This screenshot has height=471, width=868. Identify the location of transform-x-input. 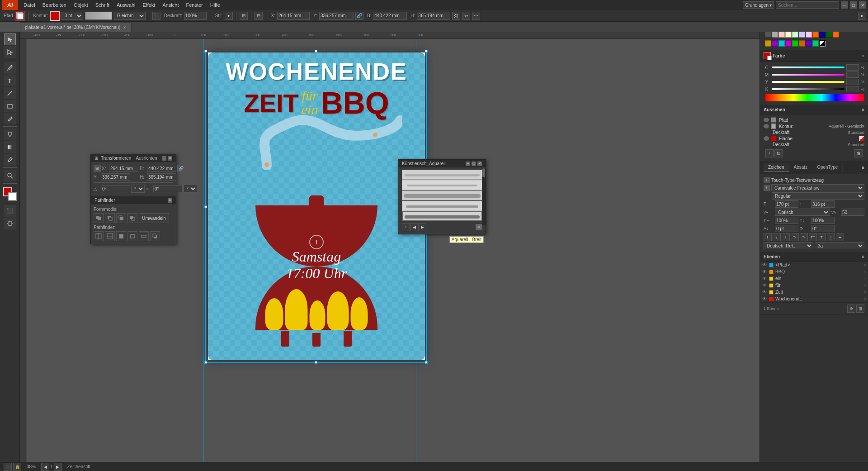
(124, 168).